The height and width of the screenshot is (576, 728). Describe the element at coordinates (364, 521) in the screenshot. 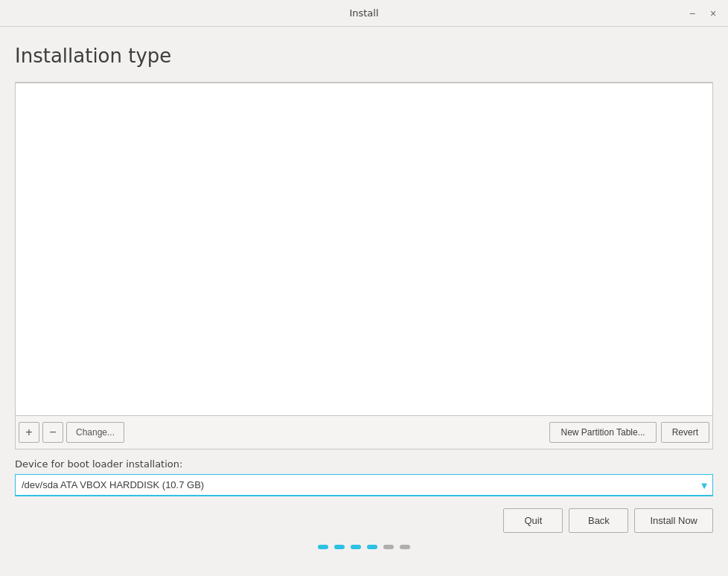

I see `bottom-buttons: Quit Back Install Now` at that location.